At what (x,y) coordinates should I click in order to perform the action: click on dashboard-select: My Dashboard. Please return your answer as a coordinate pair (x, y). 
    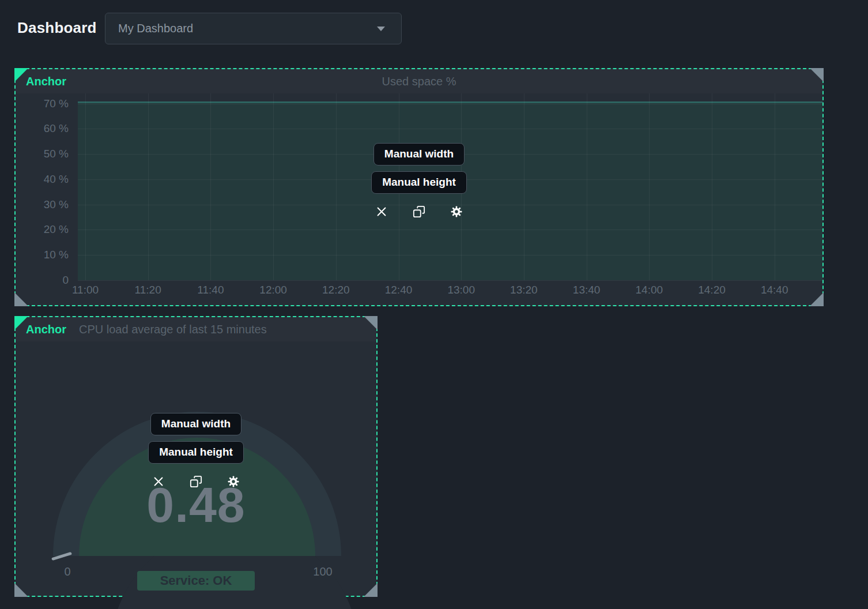
    Looking at the image, I should click on (254, 29).